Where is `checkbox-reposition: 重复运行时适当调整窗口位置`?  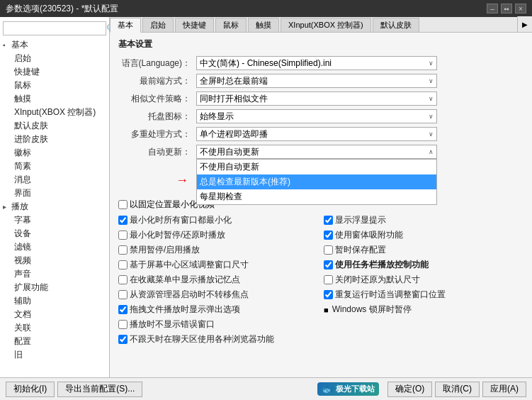
checkbox-reposition: 重复运行时适当调整窗口位置 is located at coordinates (424, 295).